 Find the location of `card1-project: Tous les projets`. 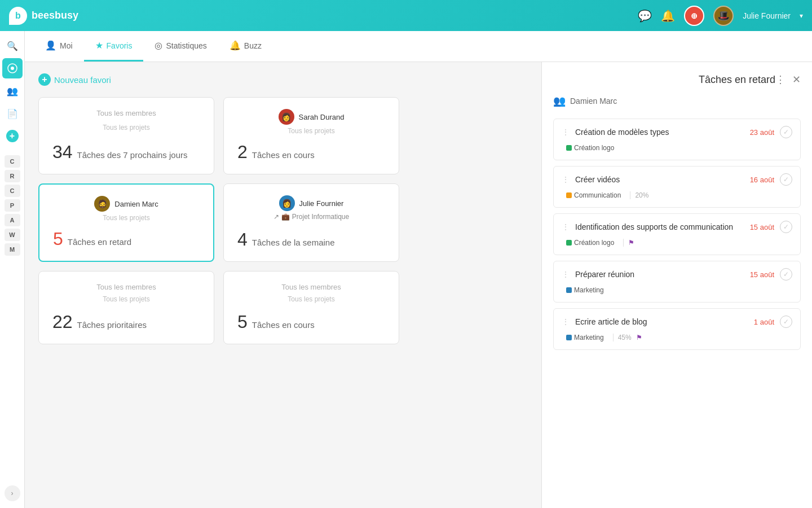

card1-project: Tous les projets is located at coordinates (126, 128).